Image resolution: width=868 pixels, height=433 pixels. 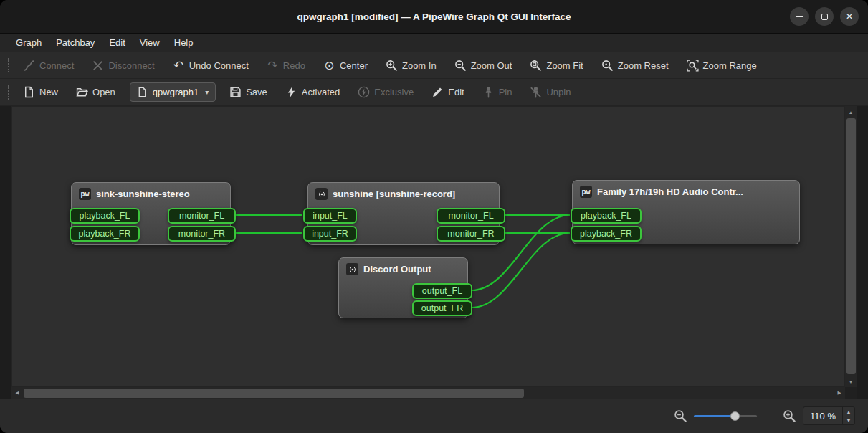 I want to click on zoom-slider-handle, so click(x=735, y=416).